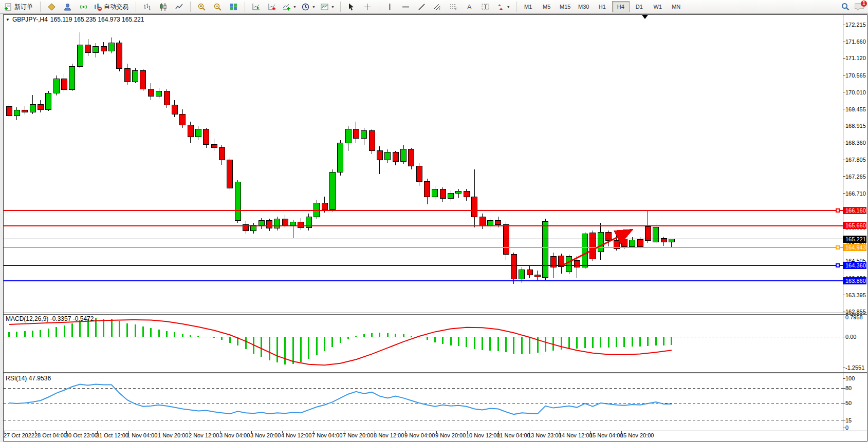 The width and height of the screenshot is (868, 442). What do you see at coordinates (308, 7) in the screenshot?
I see `periods-button: ▼` at bounding box center [308, 7].